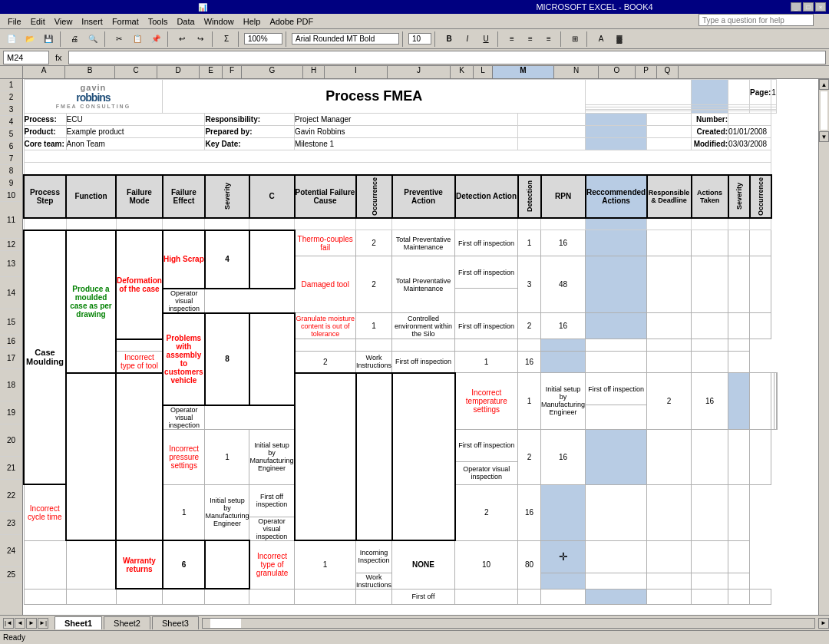  I want to click on row-header-13: 13, so click(11, 264).